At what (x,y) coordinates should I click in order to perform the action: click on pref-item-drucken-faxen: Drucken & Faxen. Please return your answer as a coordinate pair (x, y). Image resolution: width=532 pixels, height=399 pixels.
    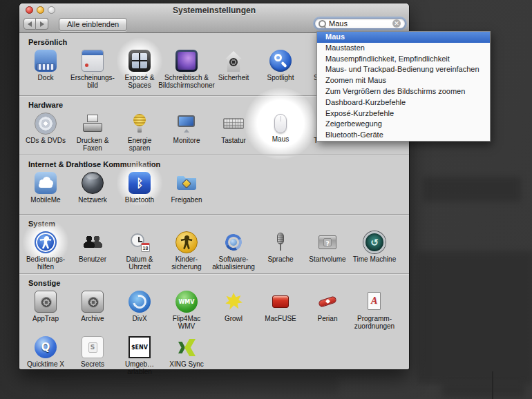
    Looking at the image, I should click on (93, 131).